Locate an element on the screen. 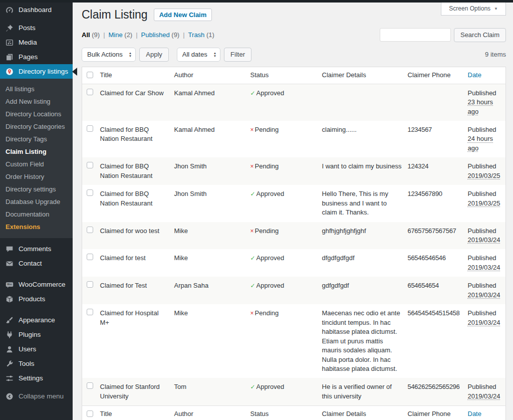  sidebar-collapse-menu: Collapse menu is located at coordinates (36, 396).